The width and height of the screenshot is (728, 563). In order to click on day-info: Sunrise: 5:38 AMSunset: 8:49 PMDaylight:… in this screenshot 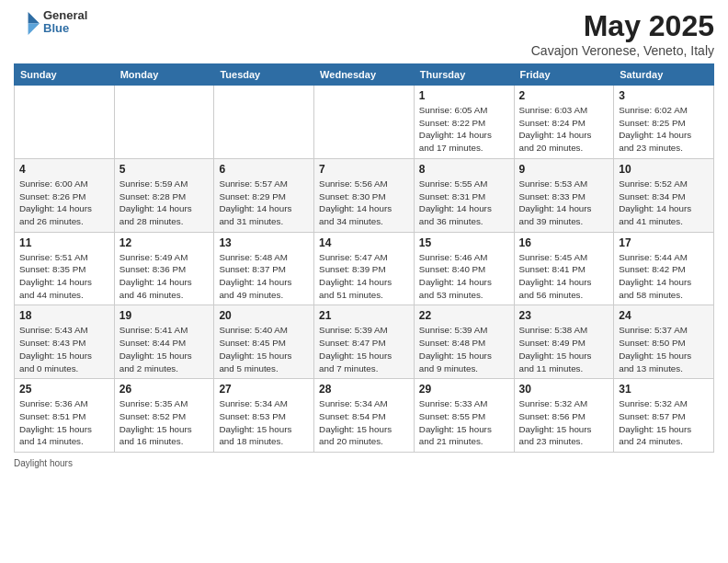, I will do `click(564, 350)`.